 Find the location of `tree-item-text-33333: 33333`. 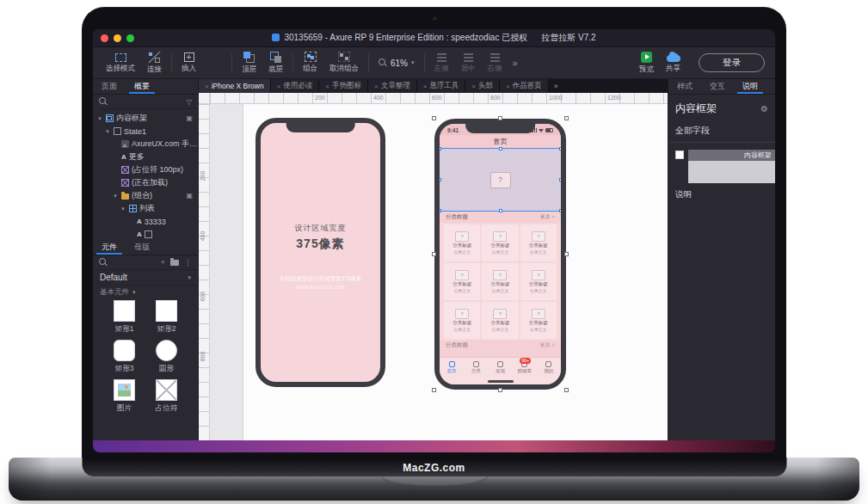

tree-item-text-33333: 33333 is located at coordinates (145, 222).